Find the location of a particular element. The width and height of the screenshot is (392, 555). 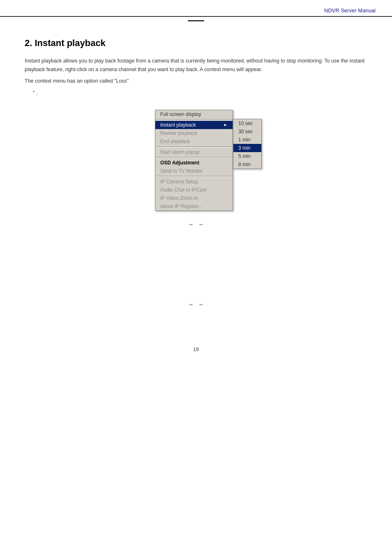

arrow-nav-para-1: → ← is located at coordinates (196, 224).